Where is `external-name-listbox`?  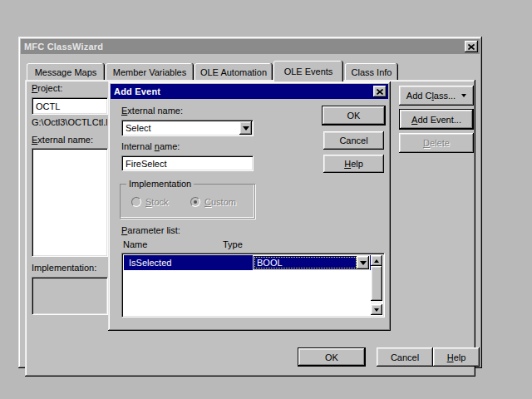
external-name-listbox is located at coordinates (70, 203).